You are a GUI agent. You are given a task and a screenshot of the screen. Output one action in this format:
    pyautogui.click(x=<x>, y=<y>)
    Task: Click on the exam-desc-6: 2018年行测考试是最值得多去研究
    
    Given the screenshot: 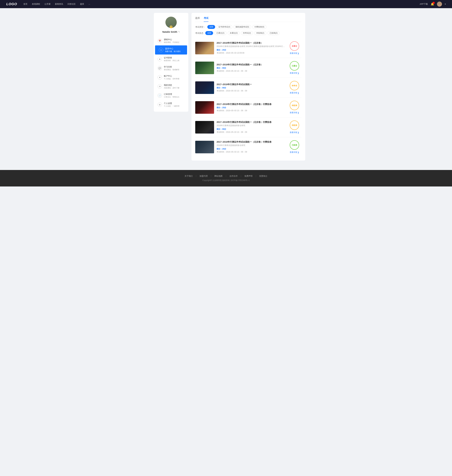 What is the action you would take?
    pyautogui.click(x=251, y=145)
    